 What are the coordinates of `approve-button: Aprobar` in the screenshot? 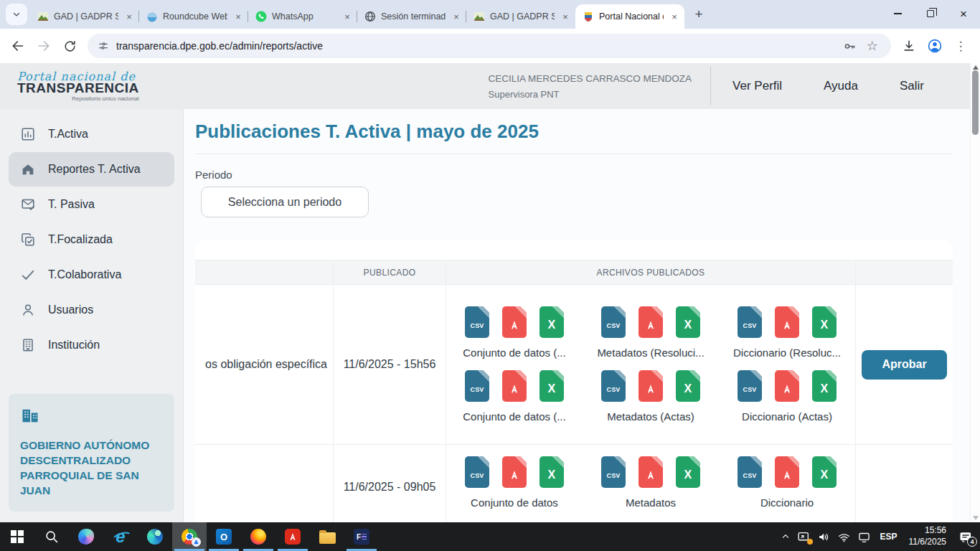 It's located at (904, 364).